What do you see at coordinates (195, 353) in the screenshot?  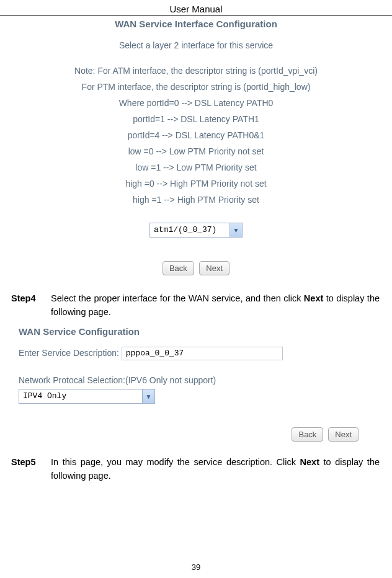 I see `service-description-row: Enter Service Description: pppoa_0_0_37` at bounding box center [195, 353].